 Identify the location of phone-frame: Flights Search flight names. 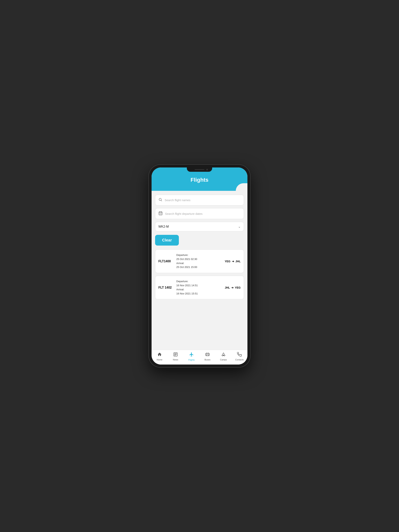
(200, 266).